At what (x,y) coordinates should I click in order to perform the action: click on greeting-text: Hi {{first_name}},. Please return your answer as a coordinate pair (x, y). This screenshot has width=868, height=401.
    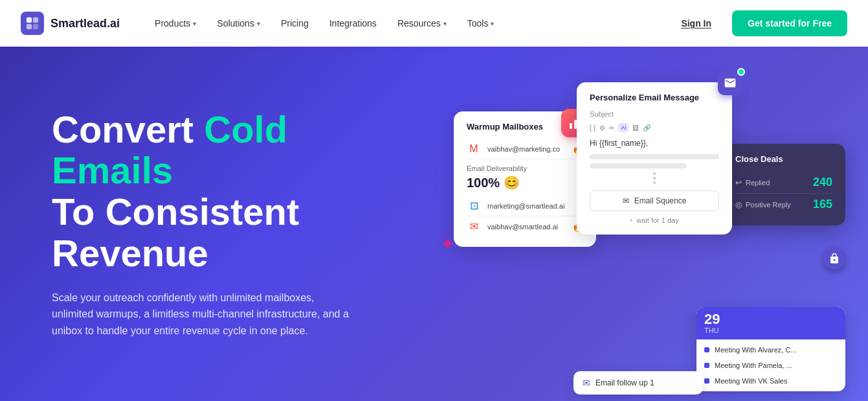
    Looking at the image, I should click on (654, 143).